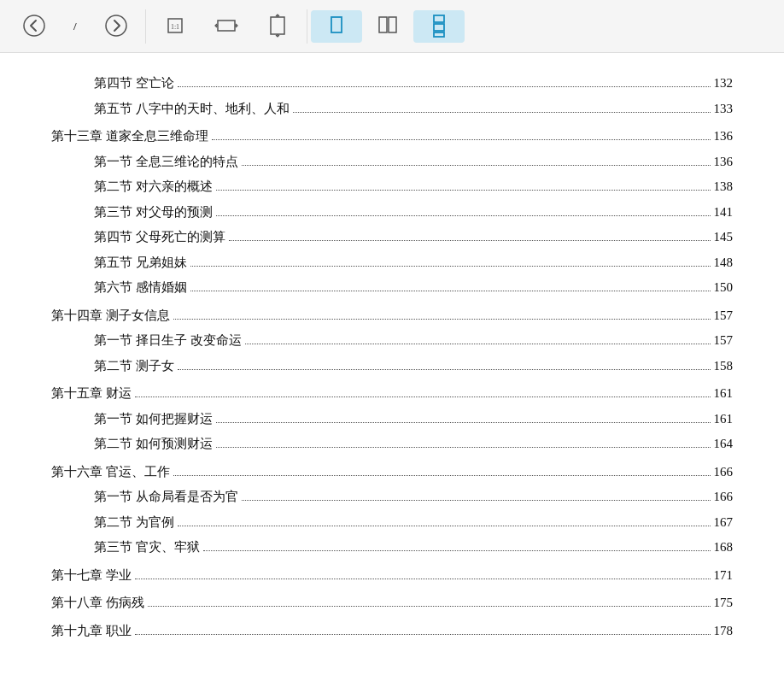  What do you see at coordinates (91, 393) in the screenshot?
I see `toc-title: 第十五章 财运` at bounding box center [91, 393].